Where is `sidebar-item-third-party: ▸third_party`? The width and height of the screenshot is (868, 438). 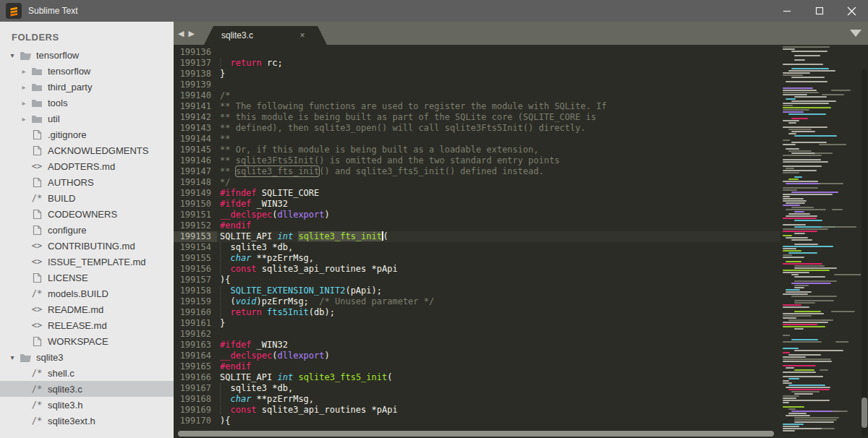
sidebar-item-third-party: ▸third_party is located at coordinates (87, 87).